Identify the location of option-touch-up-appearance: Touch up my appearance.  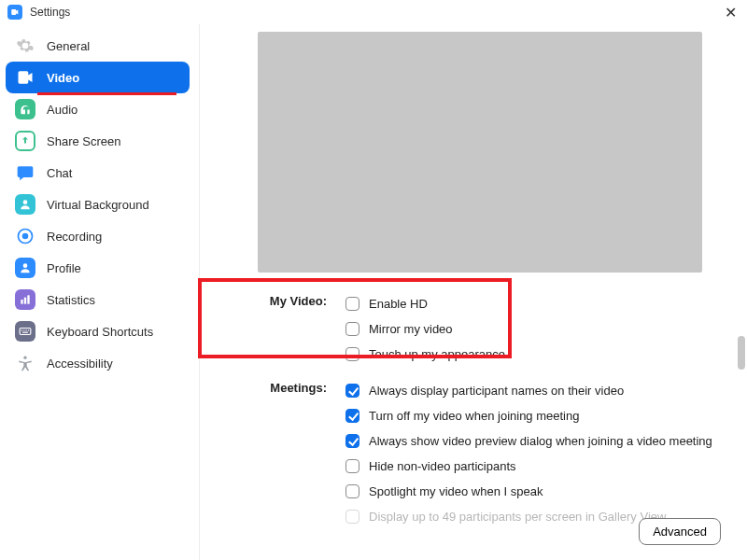
(538, 355).